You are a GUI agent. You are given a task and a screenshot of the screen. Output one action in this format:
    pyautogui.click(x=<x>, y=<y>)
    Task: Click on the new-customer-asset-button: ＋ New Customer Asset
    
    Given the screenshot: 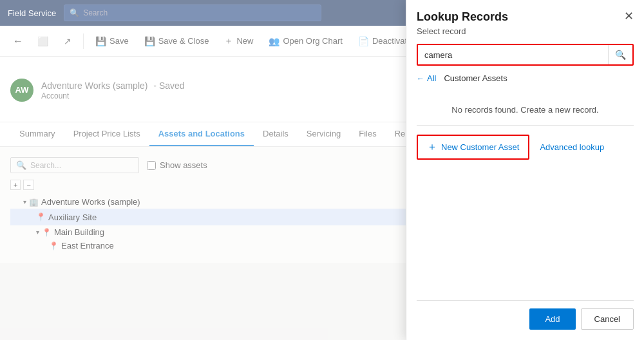 What is the action you would take?
    pyautogui.click(x=473, y=147)
    